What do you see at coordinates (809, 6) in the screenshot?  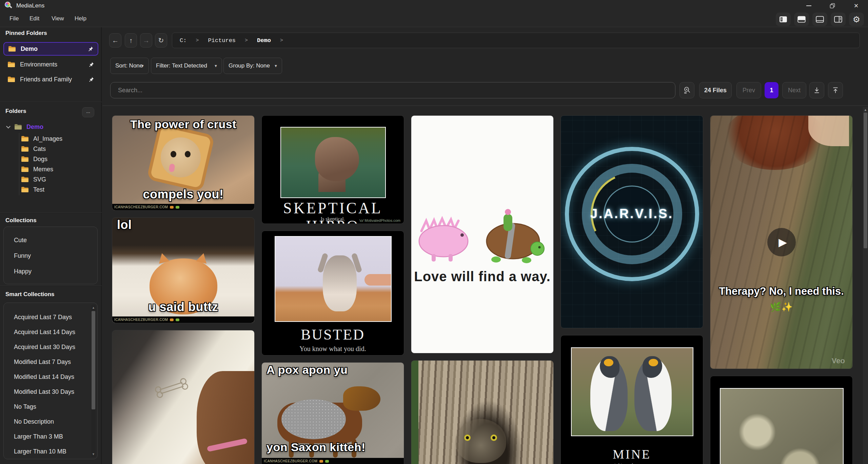 I see `minimize-icon` at bounding box center [809, 6].